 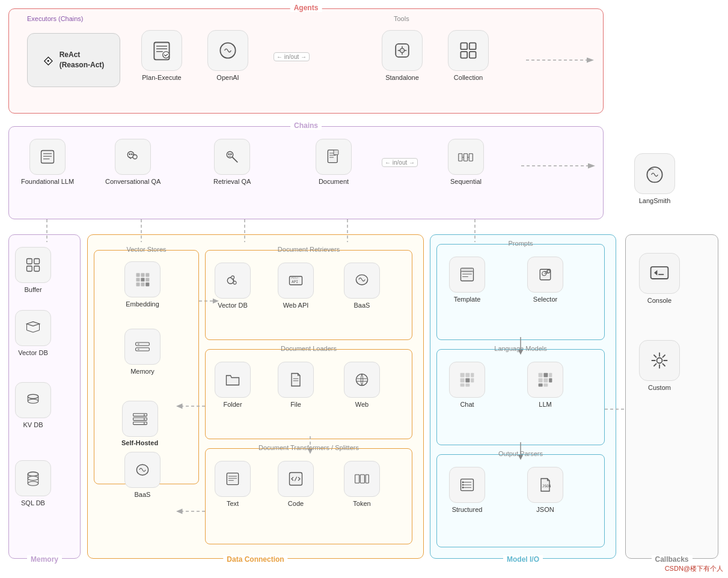 I want to click on custom-icon, so click(x=659, y=360).